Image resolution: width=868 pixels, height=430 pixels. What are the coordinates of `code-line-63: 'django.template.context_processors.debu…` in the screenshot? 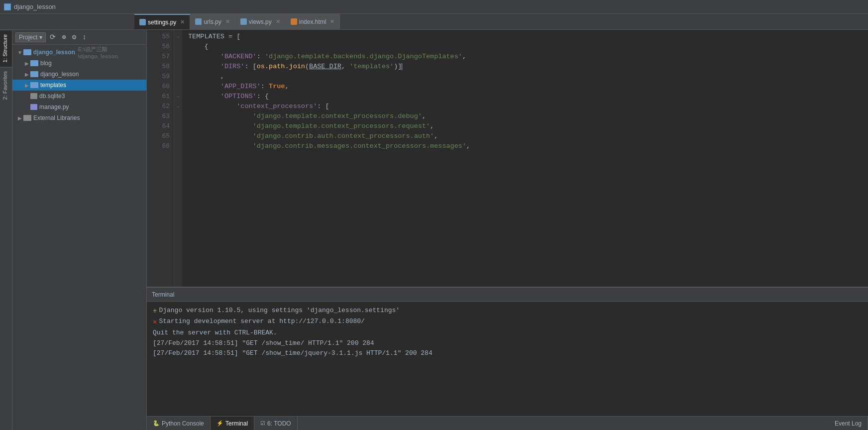 It's located at (528, 116).